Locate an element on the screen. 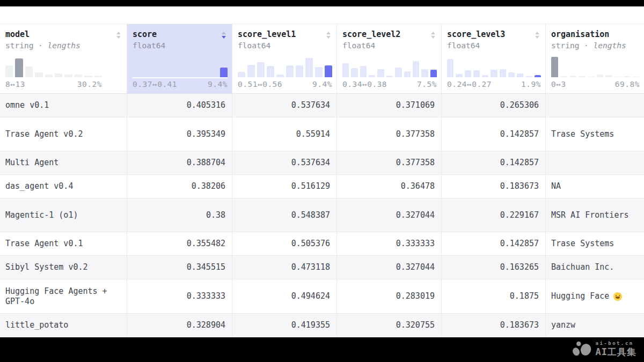  range-label: 0.51↔0.56 is located at coordinates (260, 85).